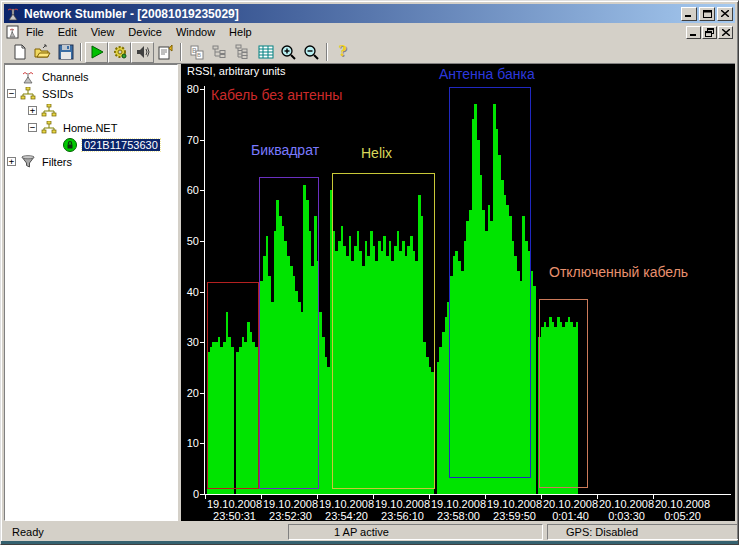  Describe the element at coordinates (96, 52) in the screenshot. I see `play-scan-button` at that location.